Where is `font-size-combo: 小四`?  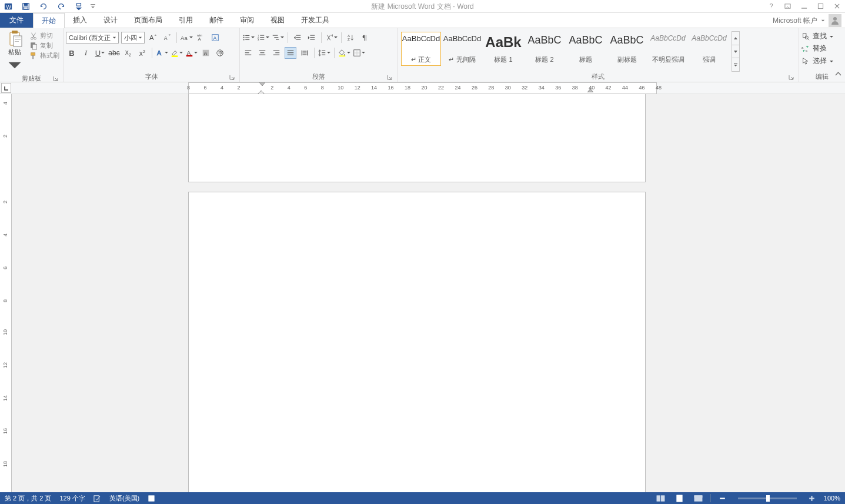
font-size-combo: 小四 is located at coordinates (133, 38).